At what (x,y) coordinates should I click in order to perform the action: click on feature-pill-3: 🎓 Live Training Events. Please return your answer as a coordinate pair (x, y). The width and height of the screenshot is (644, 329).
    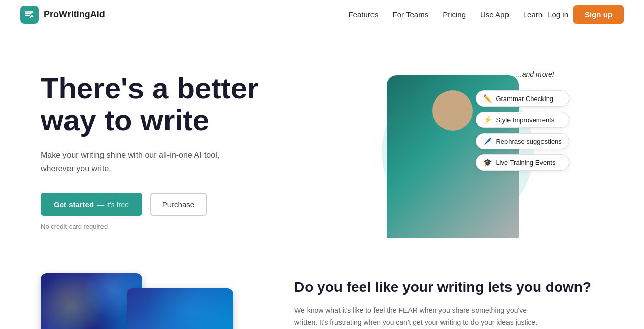
    Looking at the image, I should click on (522, 162).